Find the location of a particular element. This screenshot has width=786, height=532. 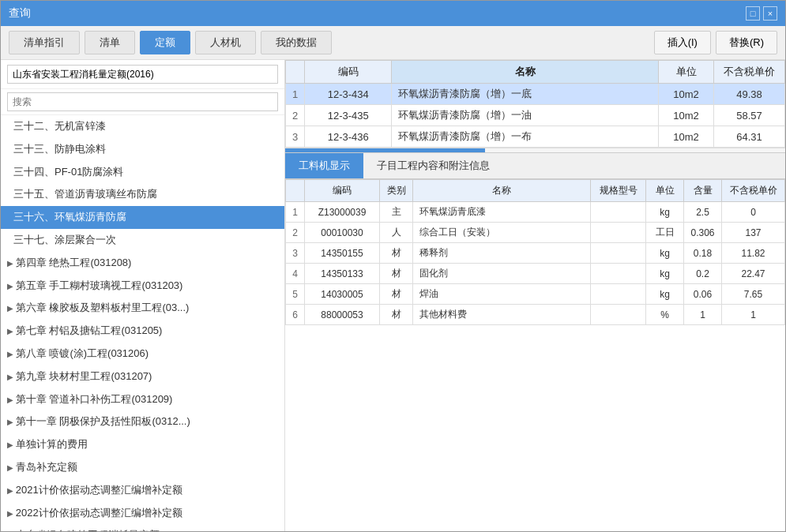

col-name-header: 名称 is located at coordinates (525, 73).